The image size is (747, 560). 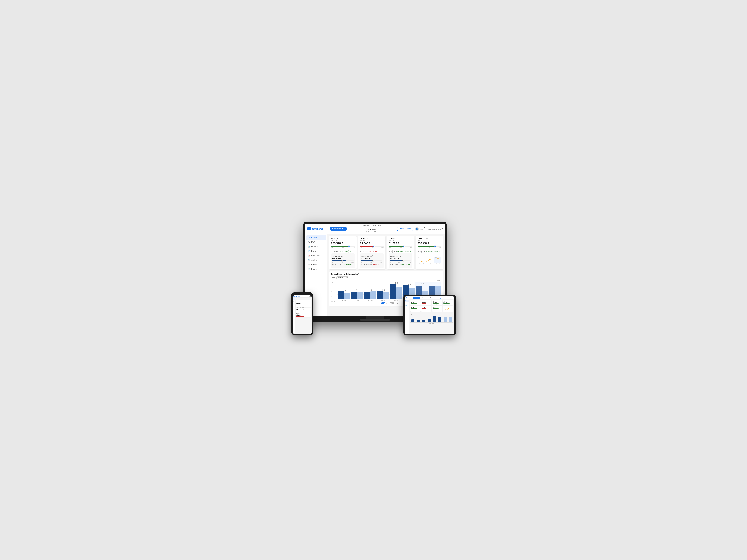 What do you see at coordinates (407, 303) in the screenshot?
I see `tablet-sidebar-bwa: 🔍` at bounding box center [407, 303].